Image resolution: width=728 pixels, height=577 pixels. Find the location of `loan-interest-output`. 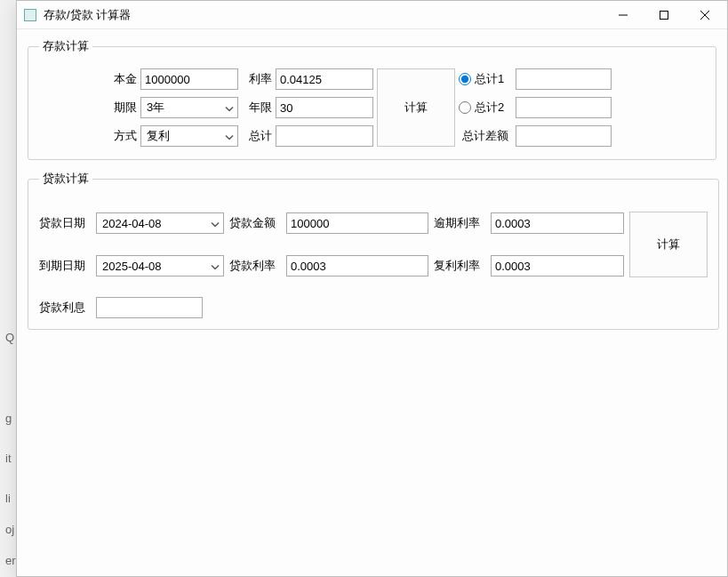

loan-interest-output is located at coordinates (149, 308).